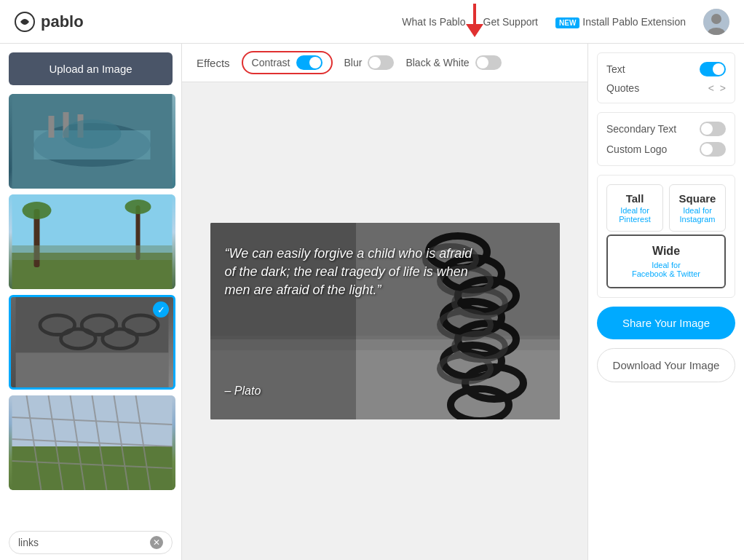 The height and width of the screenshot is (560, 744). Describe the element at coordinates (453, 63) in the screenshot. I see `bw-toggle-group: Black & White` at that location.